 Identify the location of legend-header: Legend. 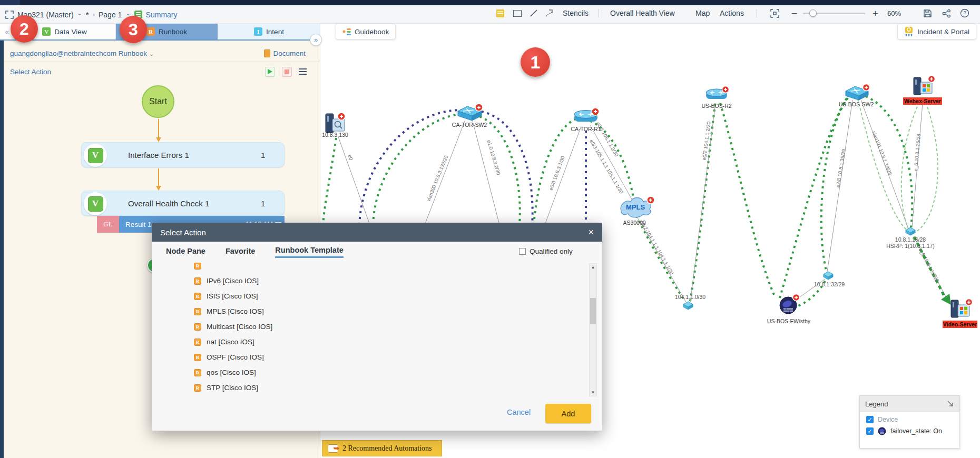
(909, 404).